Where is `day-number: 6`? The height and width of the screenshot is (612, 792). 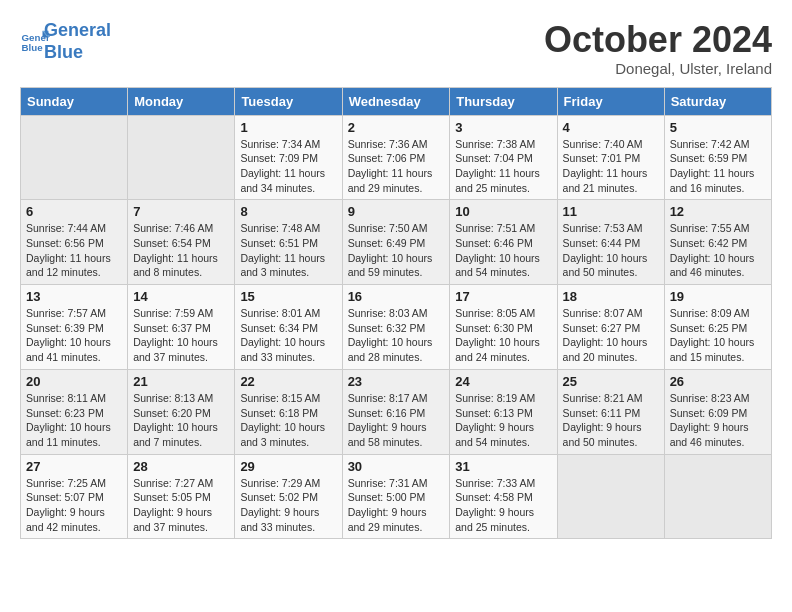 day-number: 6 is located at coordinates (74, 212).